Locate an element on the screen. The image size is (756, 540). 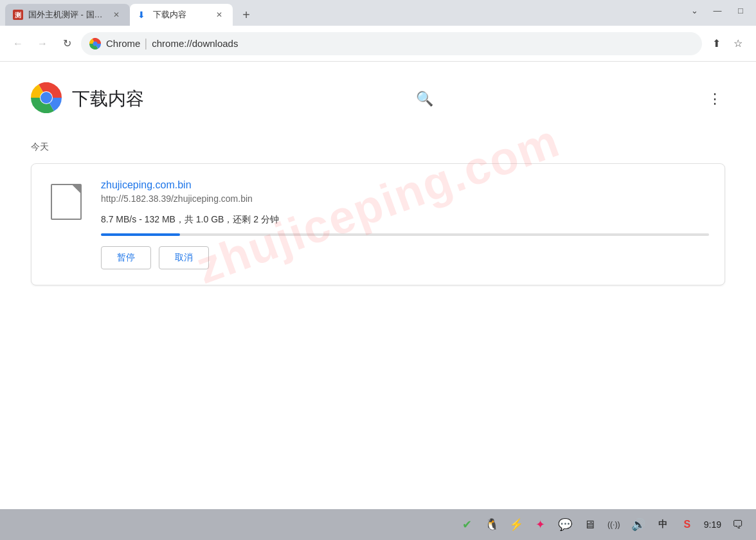
chevron-button: ⌄ is located at coordinates (694, 10).